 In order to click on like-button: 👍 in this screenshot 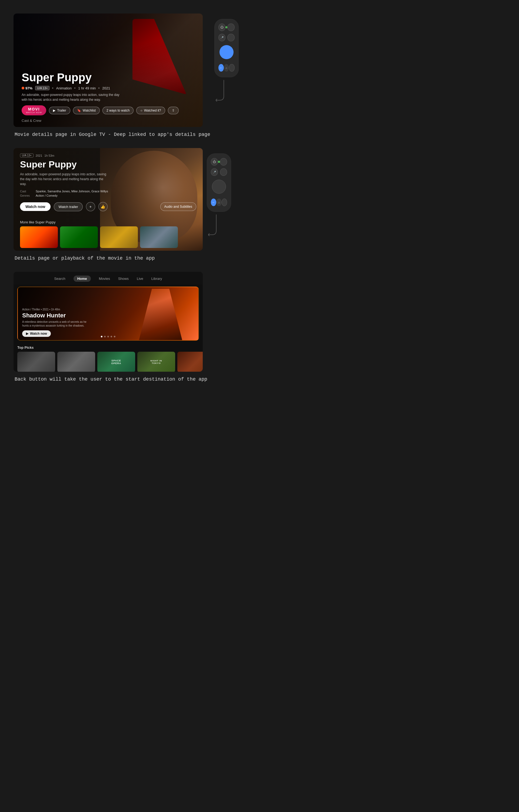, I will do `click(103, 206)`.